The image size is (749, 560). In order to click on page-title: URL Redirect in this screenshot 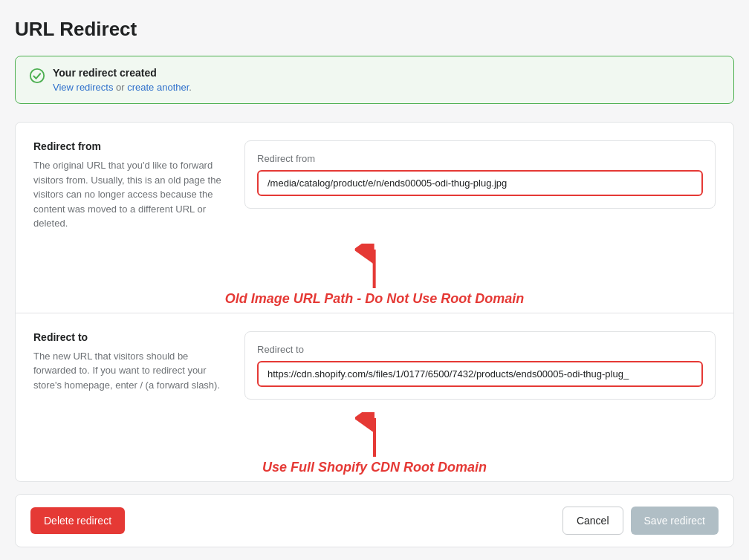, I will do `click(374, 30)`.